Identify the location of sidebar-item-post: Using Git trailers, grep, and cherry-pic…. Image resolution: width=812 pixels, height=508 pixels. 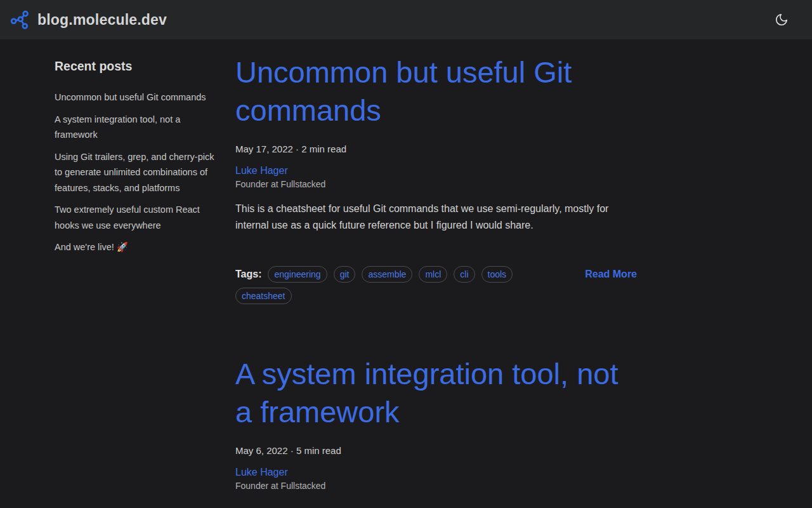
(134, 173).